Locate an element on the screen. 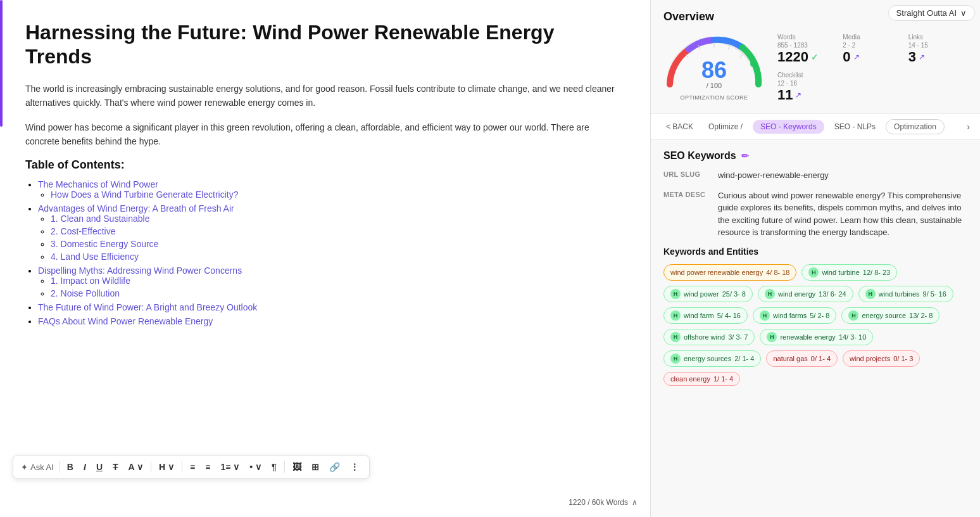  align-center-button: ≡ is located at coordinates (208, 467).